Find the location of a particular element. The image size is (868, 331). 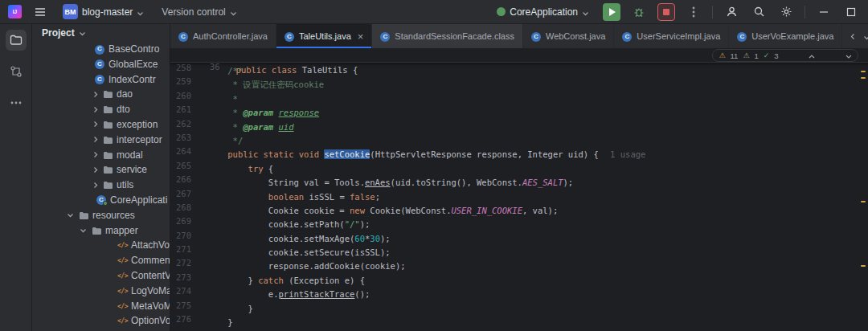

tree-item-indexcontr: CIndexContr is located at coordinates (101, 80).